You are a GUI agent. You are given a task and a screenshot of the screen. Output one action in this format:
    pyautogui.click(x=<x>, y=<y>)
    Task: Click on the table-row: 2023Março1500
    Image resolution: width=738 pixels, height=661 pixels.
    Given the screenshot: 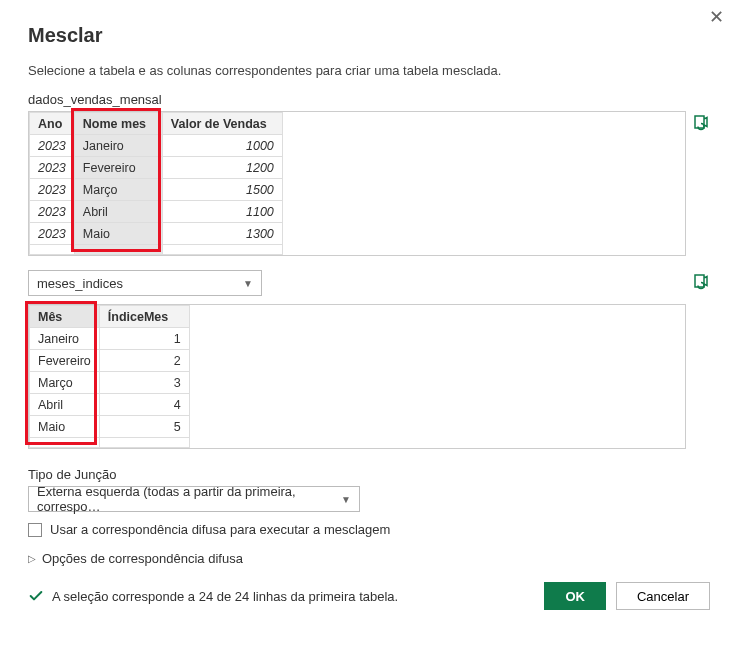 What is the action you would take?
    pyautogui.click(x=156, y=190)
    